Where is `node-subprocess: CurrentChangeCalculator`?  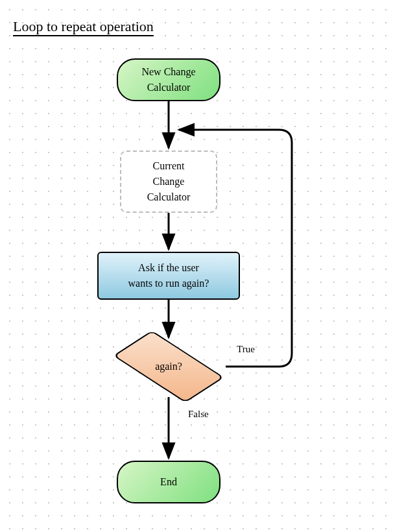
node-subprocess: CurrentChangeCalculator is located at coordinates (169, 182).